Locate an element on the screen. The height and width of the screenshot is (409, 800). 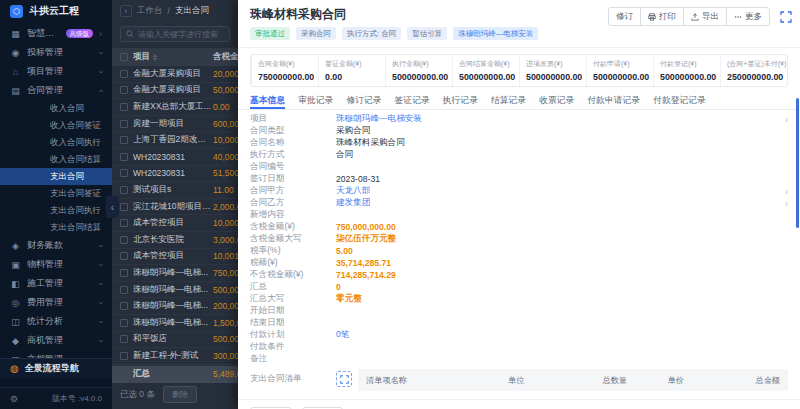
tab: 基本信息 is located at coordinates (268, 101).